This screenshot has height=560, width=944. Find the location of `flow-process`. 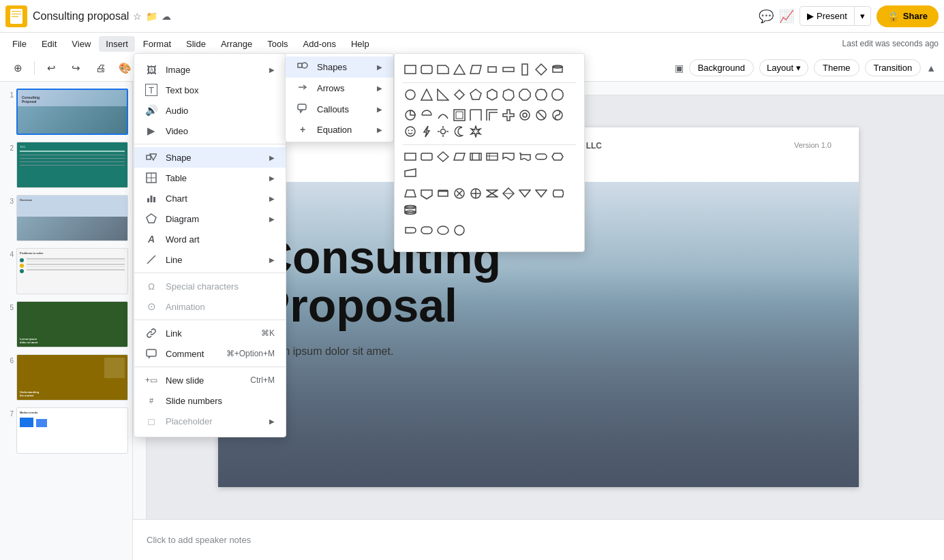

flow-process is located at coordinates (410, 157).